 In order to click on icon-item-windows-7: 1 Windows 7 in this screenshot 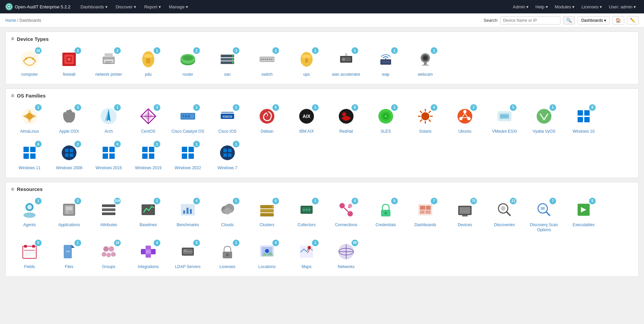, I will do `click(227, 156)`.